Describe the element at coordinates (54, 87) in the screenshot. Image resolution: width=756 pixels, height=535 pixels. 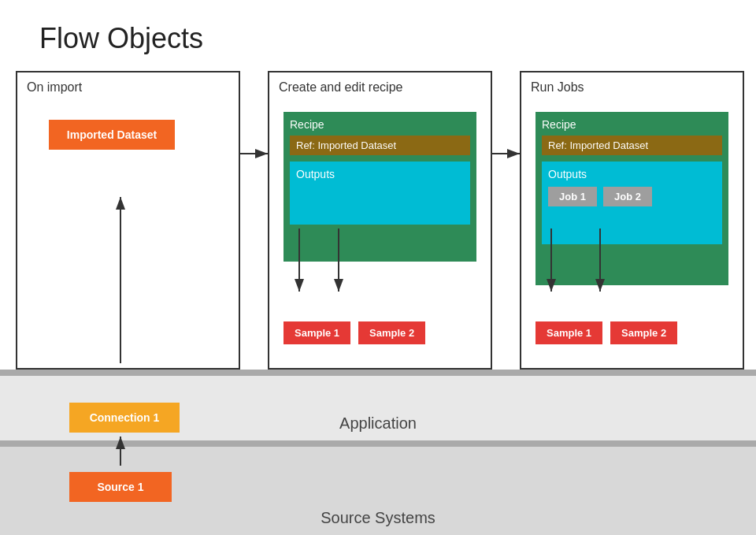
I see `panel-import-label: On import` at that location.